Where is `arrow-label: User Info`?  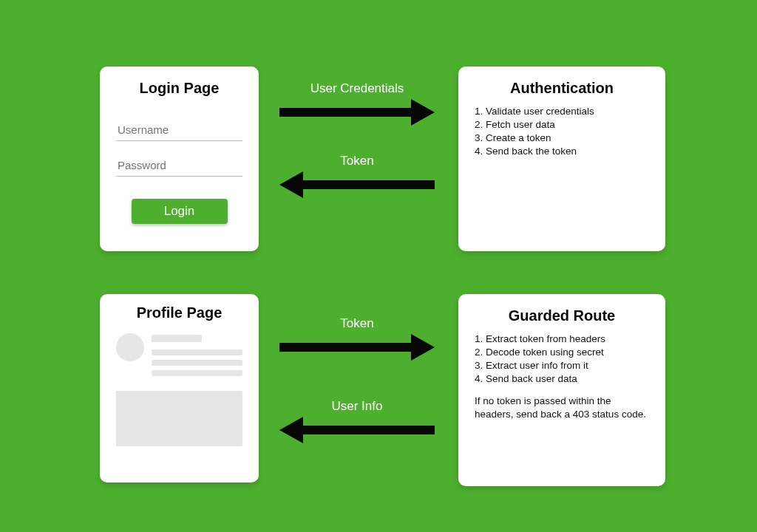
arrow-label: User Info is located at coordinates (357, 406).